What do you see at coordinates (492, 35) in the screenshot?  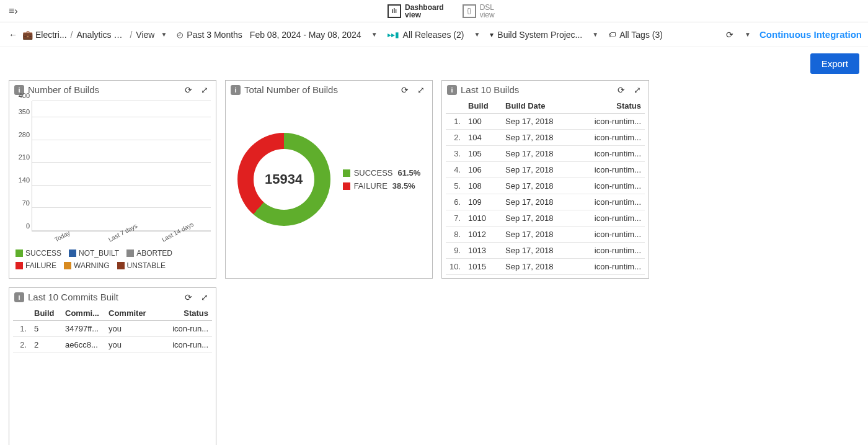 I see `filter-icon: ▾` at bounding box center [492, 35].